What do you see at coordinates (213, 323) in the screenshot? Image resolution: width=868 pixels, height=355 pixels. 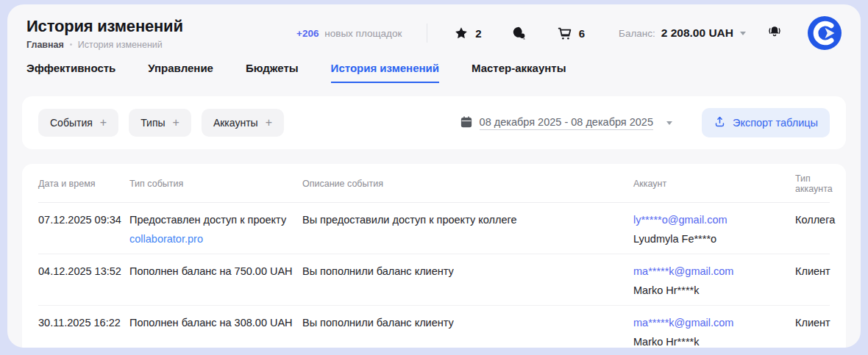 I see `event-type-text: Пополнен баланс на 308.00 UAH` at bounding box center [213, 323].